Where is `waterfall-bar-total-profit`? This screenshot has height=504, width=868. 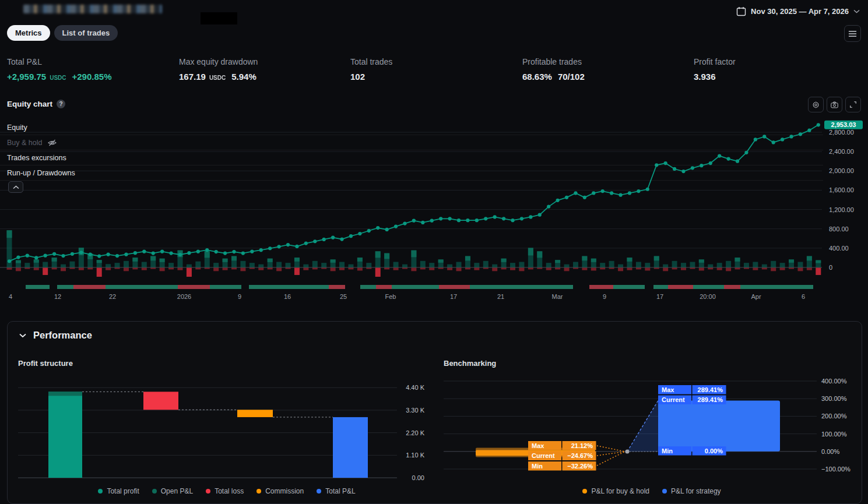 waterfall-bar-total-profit is located at coordinates (65, 435).